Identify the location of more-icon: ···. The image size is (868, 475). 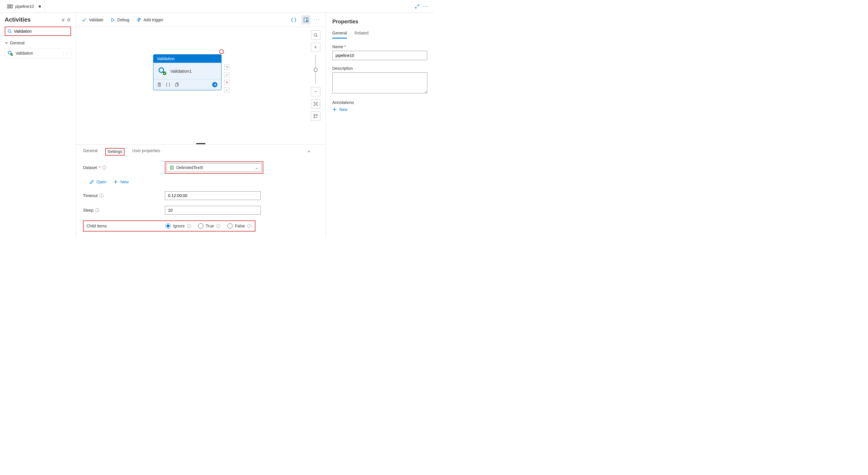
(426, 6).